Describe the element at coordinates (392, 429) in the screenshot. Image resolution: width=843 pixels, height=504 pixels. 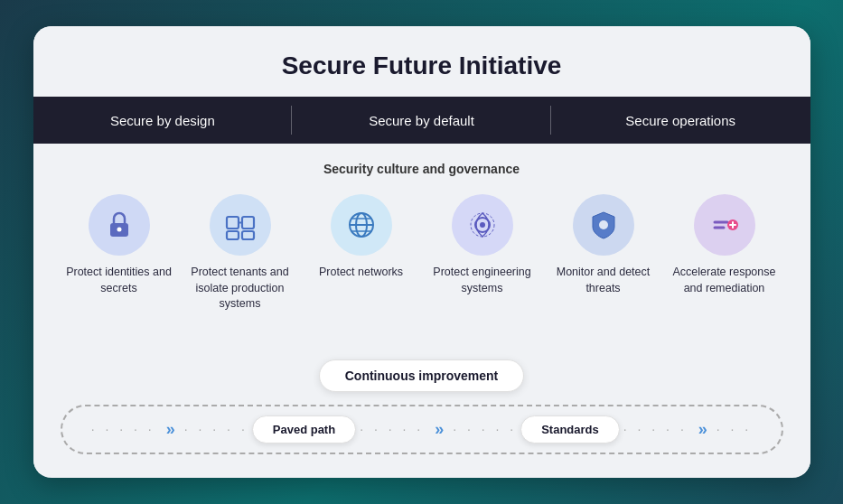
I see `dots-mid: · · · · ·` at that location.